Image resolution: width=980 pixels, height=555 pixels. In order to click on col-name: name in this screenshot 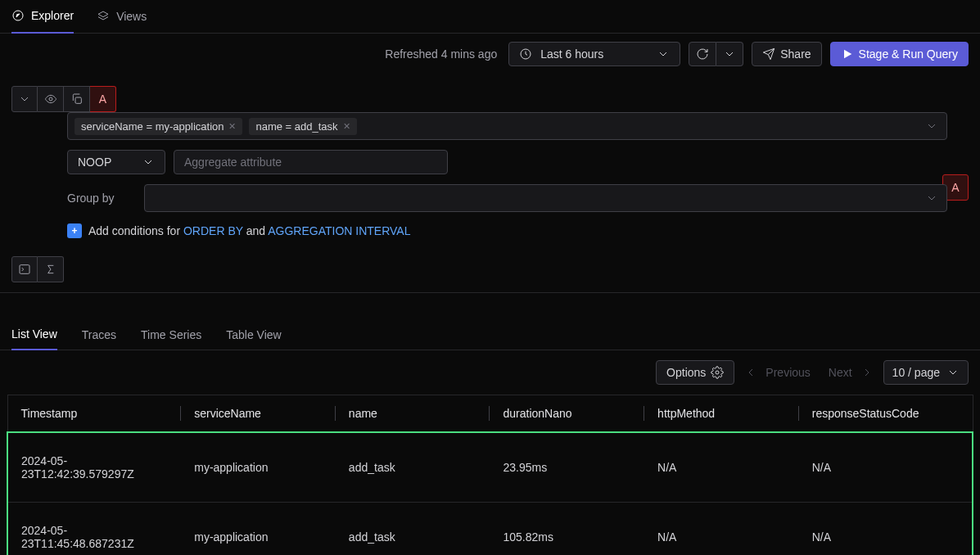, I will do `click(413, 414)`.